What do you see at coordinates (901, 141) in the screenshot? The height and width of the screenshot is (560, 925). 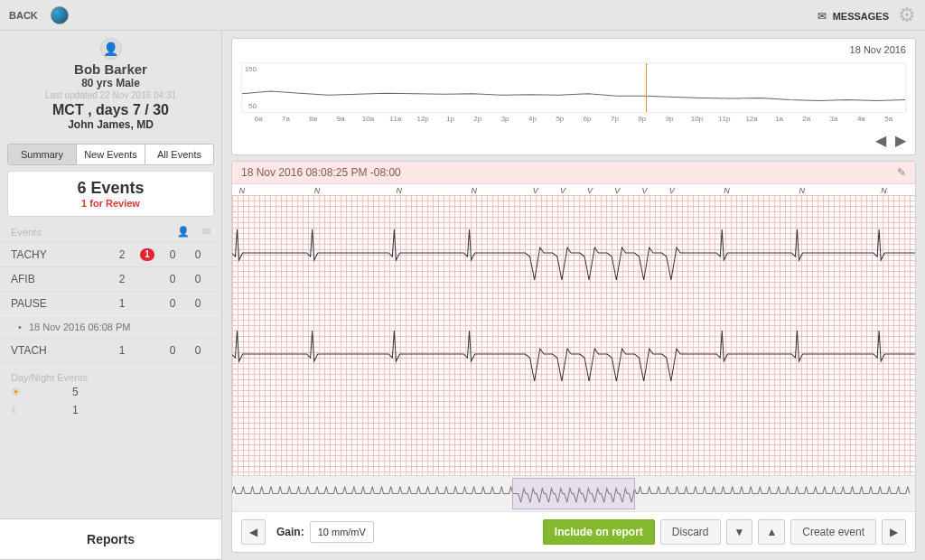 I see `timeline-next-button: ▶` at bounding box center [901, 141].